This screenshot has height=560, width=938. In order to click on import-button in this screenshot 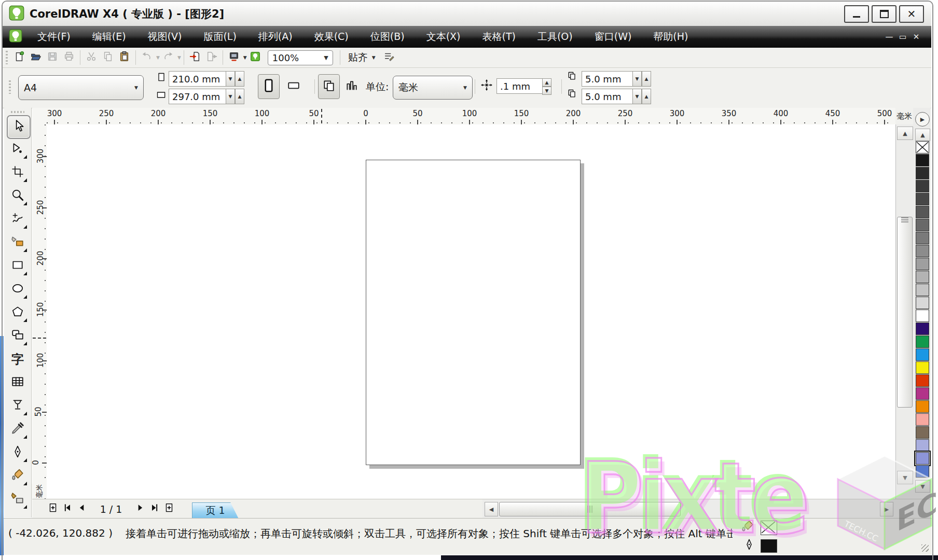, I will do `click(195, 58)`.